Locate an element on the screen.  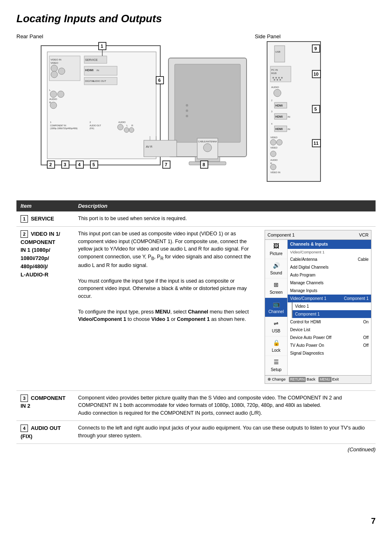
svg-text: PC IN is located at coordinates (274, 70).